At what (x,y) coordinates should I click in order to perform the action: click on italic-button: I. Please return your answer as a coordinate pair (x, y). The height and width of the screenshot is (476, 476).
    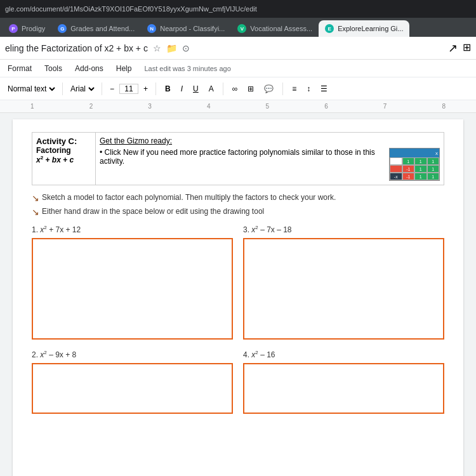
    Looking at the image, I should click on (182, 89).